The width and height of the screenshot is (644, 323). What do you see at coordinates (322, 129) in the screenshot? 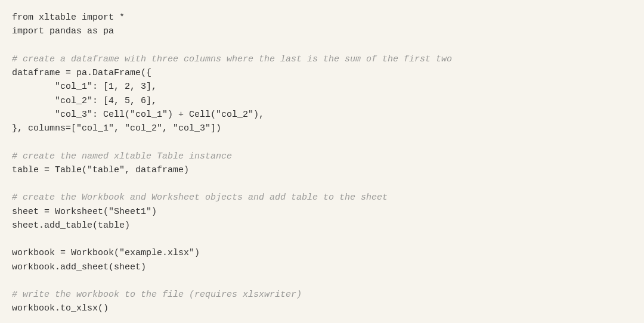
I see `code-line: }, columns=["col_1", "col_2", "col_3"])` at bounding box center [322, 129].